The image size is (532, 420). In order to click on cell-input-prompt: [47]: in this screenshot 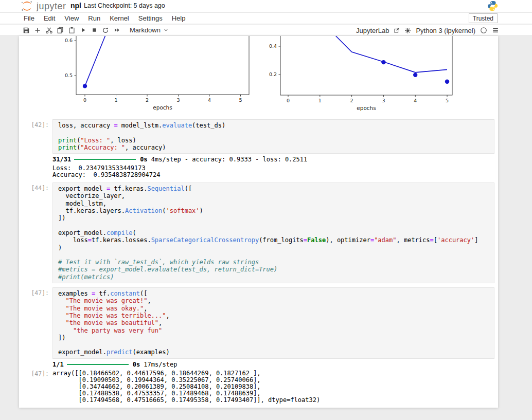, I will do `click(36, 323)`.